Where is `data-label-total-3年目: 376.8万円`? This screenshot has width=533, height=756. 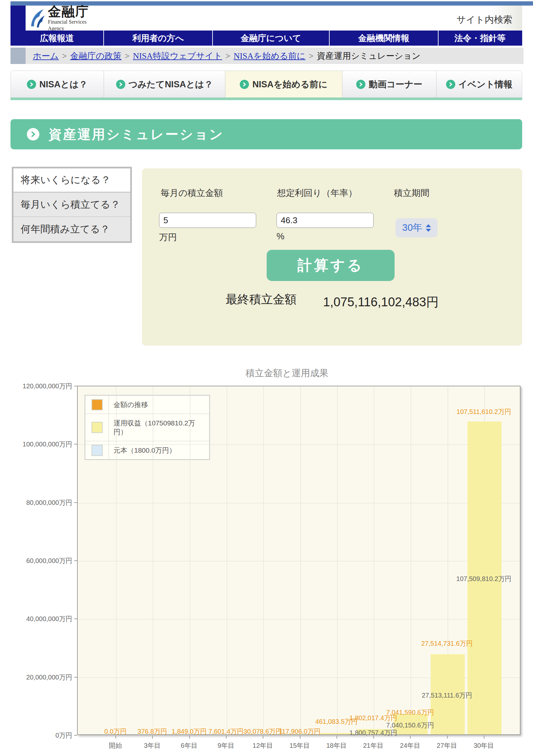
data-label-total-3年目: 376.8万円 is located at coordinates (152, 732).